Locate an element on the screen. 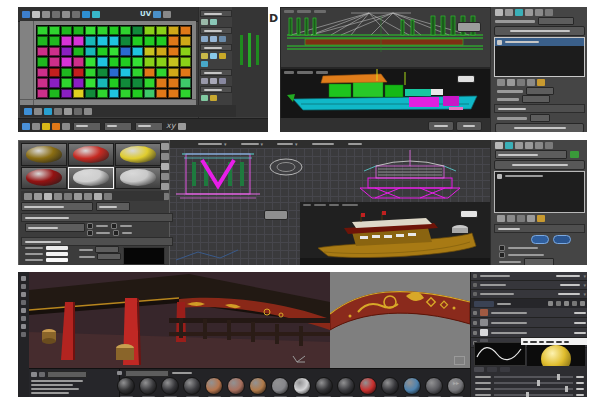  checkbox is located at coordinates (502, 255).